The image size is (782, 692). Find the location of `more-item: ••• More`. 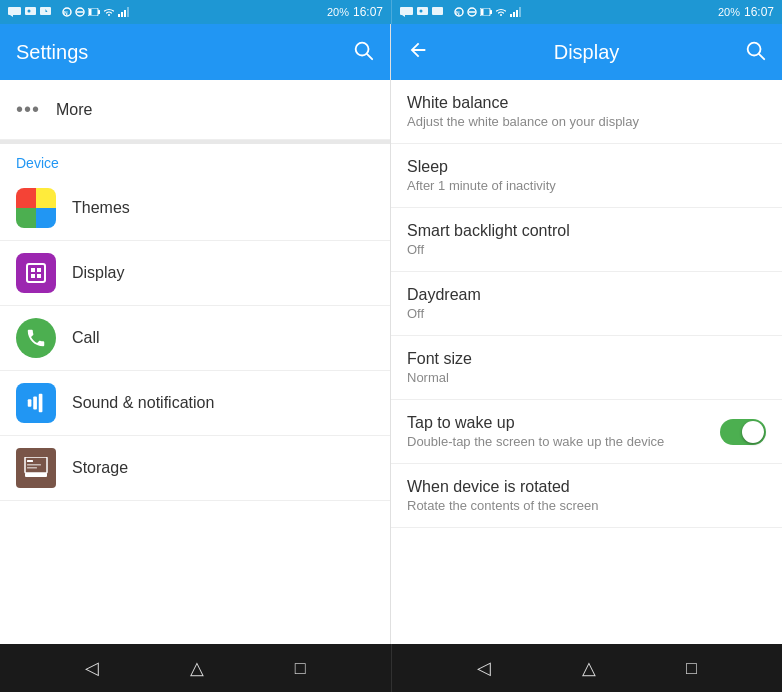

more-item: ••• More is located at coordinates (195, 110).